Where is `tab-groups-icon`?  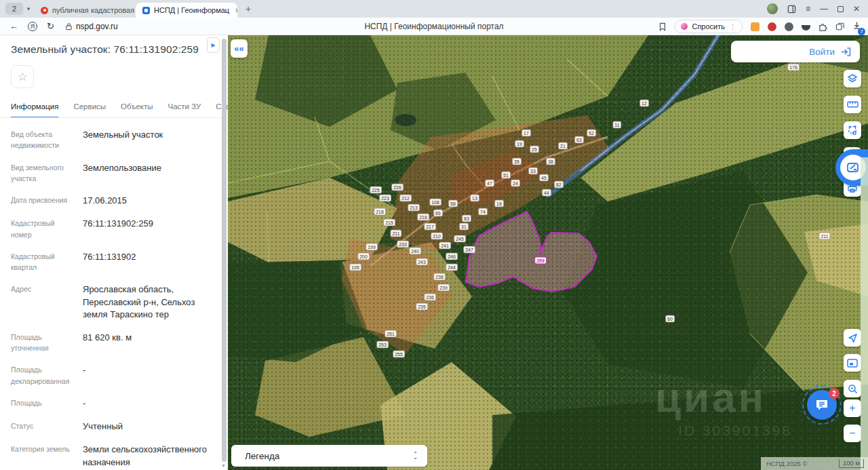 tab-groups-icon is located at coordinates (840, 26).